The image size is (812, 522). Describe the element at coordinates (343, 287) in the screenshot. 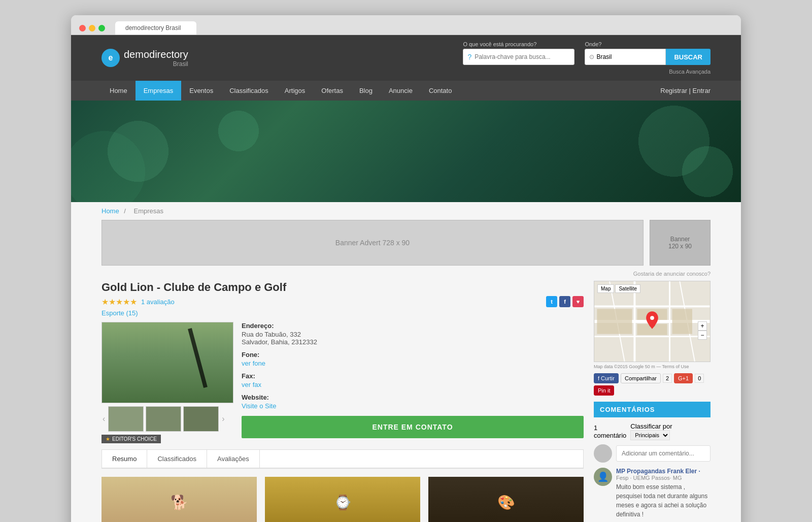

I see `listing-title: Gold Lion - Clube de Campo e Golf` at that location.